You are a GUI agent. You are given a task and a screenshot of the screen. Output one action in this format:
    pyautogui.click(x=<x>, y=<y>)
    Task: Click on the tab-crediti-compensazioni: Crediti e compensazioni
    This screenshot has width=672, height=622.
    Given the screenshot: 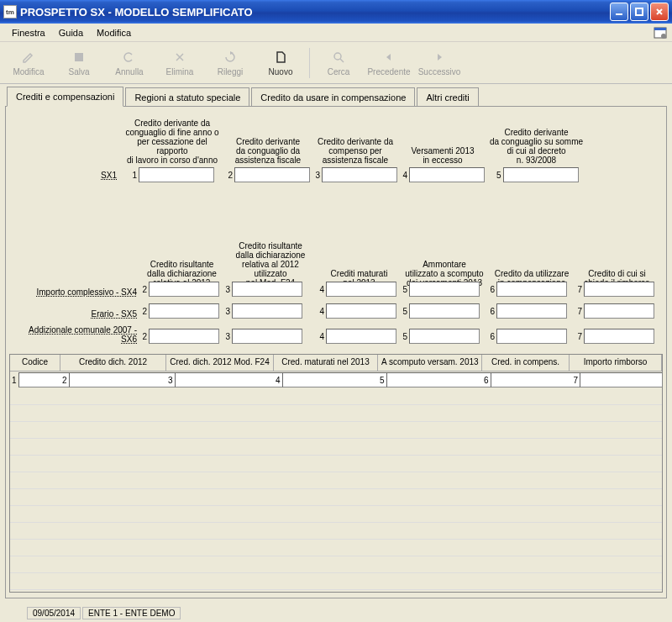 What is the action you would take?
    pyautogui.click(x=66, y=97)
    